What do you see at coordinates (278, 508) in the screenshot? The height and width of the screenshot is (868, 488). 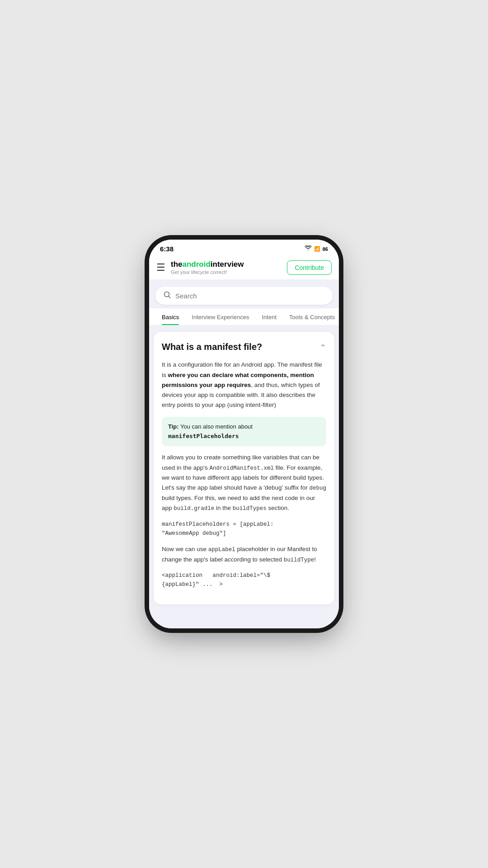 I see `answer-para2-suffix: section.` at bounding box center [278, 508].